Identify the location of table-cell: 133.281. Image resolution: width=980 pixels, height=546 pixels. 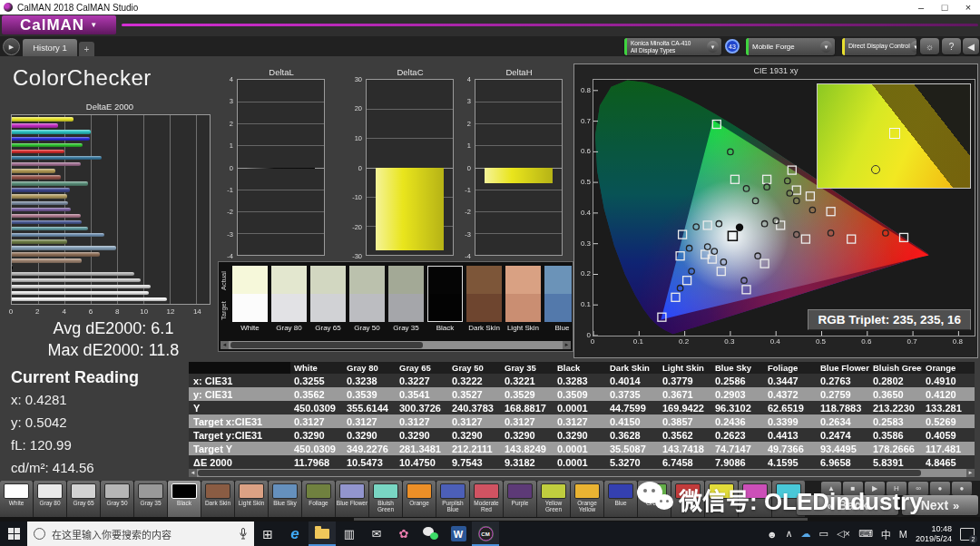
(948, 408).